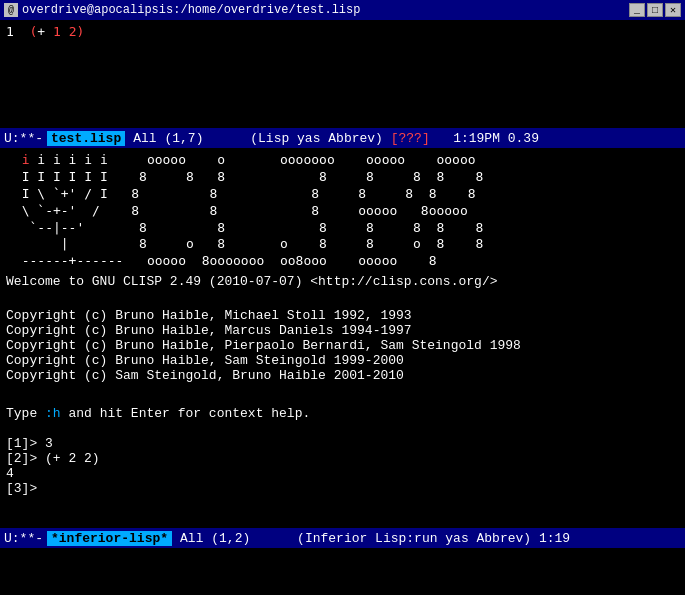 This screenshot has height=595, width=685. Describe the element at coordinates (24, 538) in the screenshot. I see `status-modified-bottom: U:**-` at that location.